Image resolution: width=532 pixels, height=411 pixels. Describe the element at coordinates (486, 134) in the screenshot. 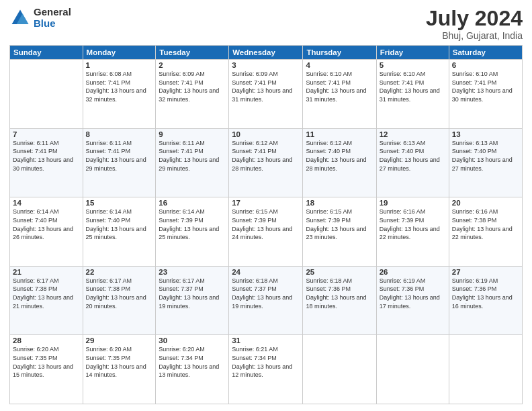

I see `day-number: 13` at that location.